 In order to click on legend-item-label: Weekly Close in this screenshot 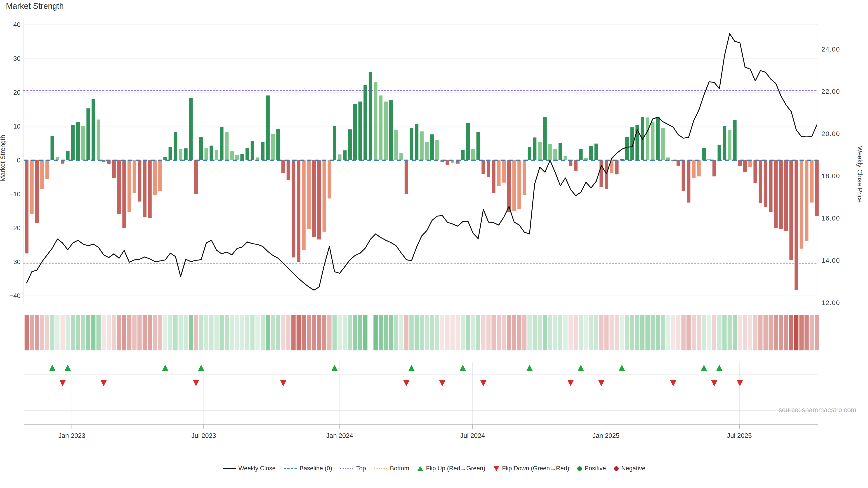, I will do `click(257, 468)`.